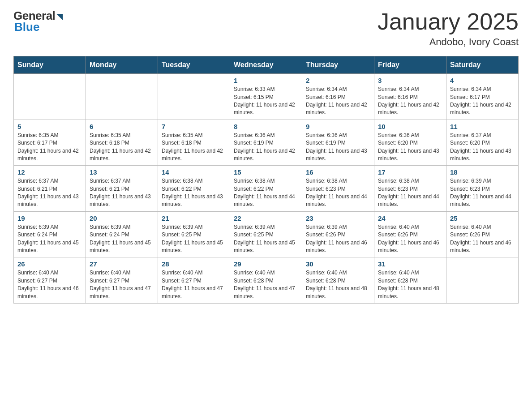 The width and height of the screenshot is (532, 411). Describe the element at coordinates (194, 235) in the screenshot. I see `calendar-cell: 21Sunrise: 6:39 AMSunset: 6:25 PMDayligh…` at that location.